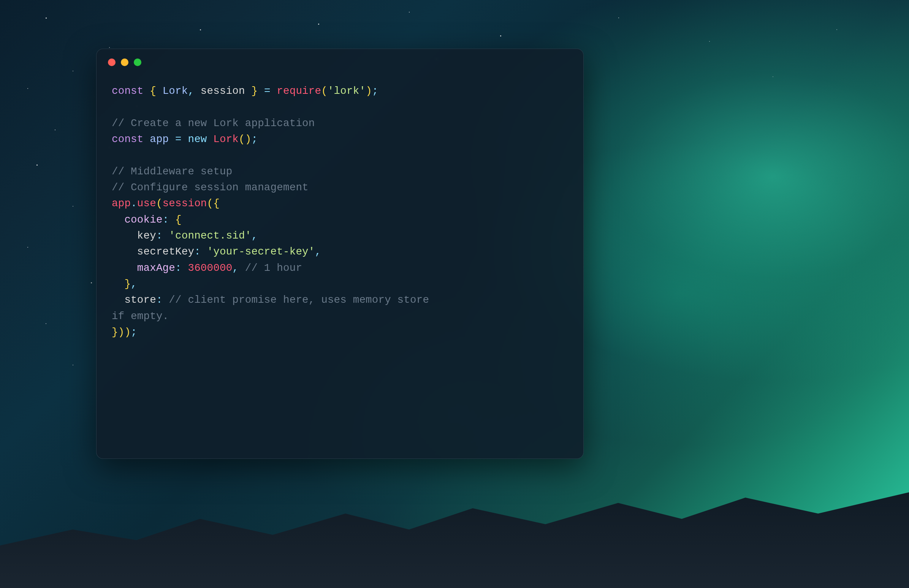  Describe the element at coordinates (147, 203) in the screenshot. I see `code-token: use` at that location.